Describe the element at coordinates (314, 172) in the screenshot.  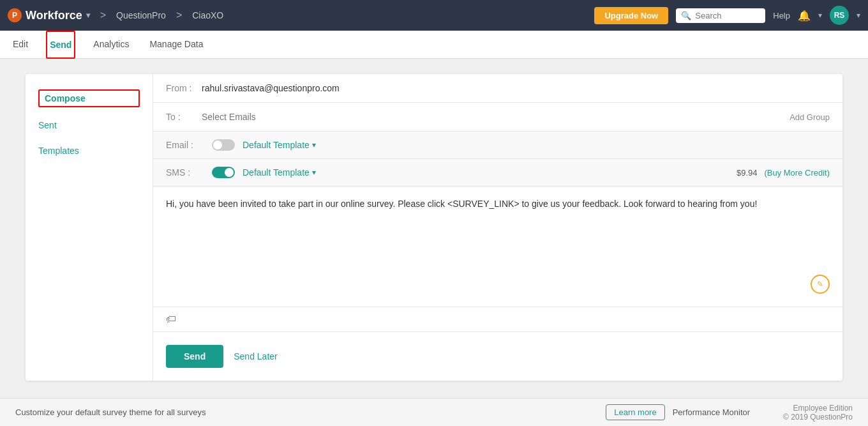
I see `sms-template-caret-icon: ▾` at that location.